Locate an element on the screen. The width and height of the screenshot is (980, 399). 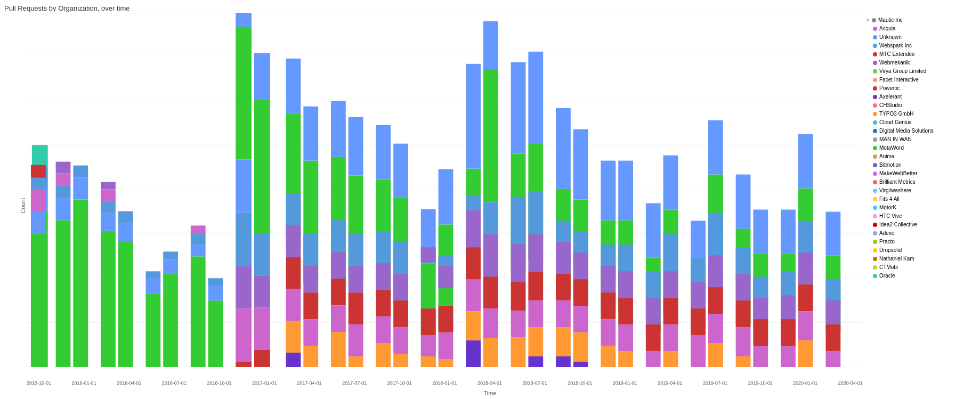
legend-item: Adevo is located at coordinates (921, 233).